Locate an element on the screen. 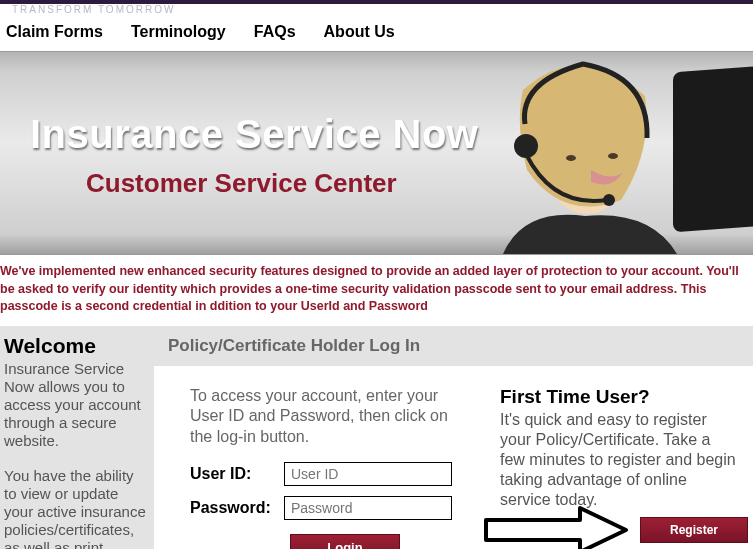 This screenshot has height=549, width=753. login-button: Login is located at coordinates (345, 542).